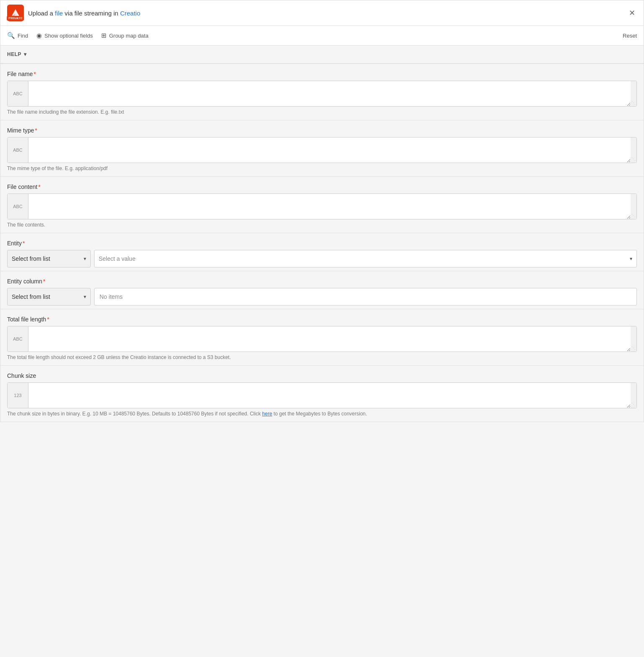 This screenshot has width=644, height=657. I want to click on help-section: HELP ▾, so click(322, 54).